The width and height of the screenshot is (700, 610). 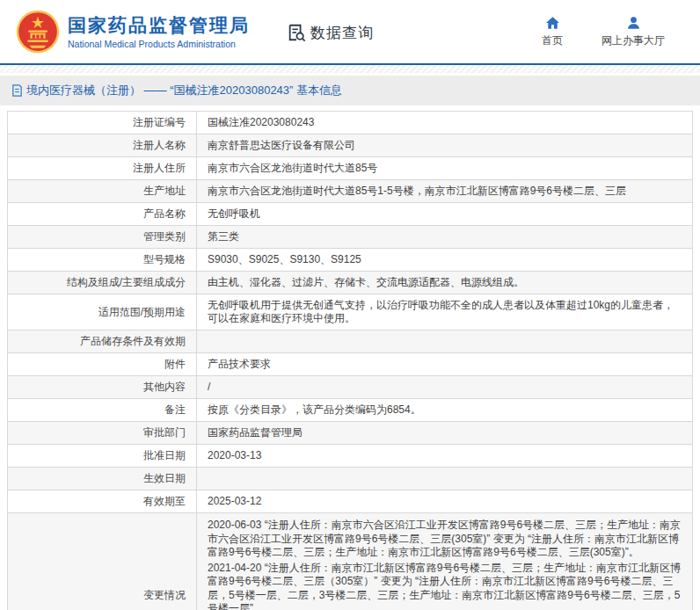 I want to click on row-value: 由主机、湿化器、过滤片、存储卡、交流电源适配器、电源线组成。, so click(x=445, y=283).